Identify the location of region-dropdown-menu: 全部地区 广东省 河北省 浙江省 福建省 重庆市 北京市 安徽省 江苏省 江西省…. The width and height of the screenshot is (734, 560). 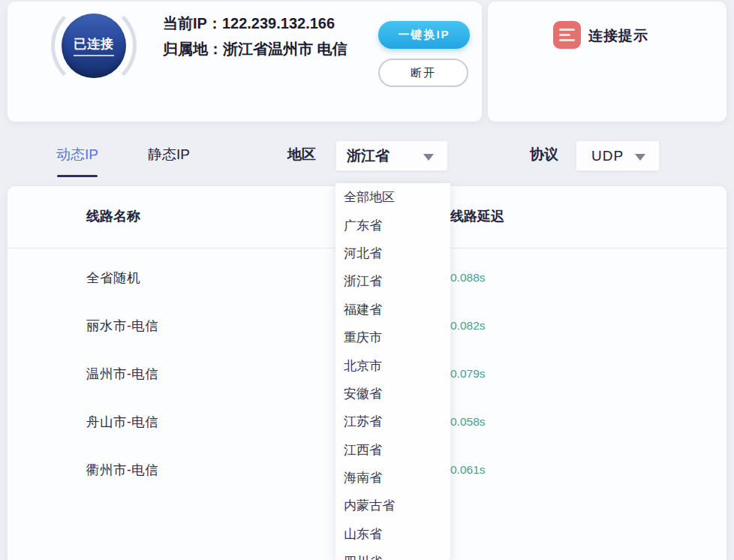
(393, 372).